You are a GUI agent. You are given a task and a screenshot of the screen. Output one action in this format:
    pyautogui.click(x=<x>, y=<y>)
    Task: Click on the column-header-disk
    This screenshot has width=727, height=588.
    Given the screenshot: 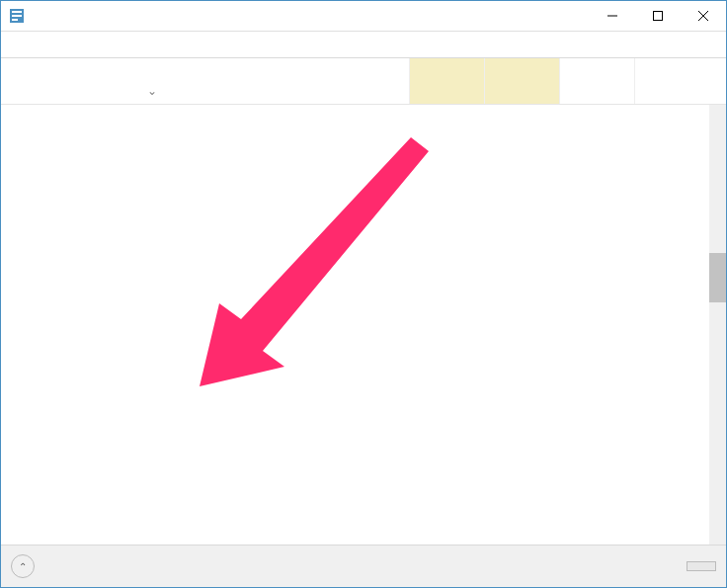 What is the action you would take?
    pyautogui.click(x=597, y=81)
    